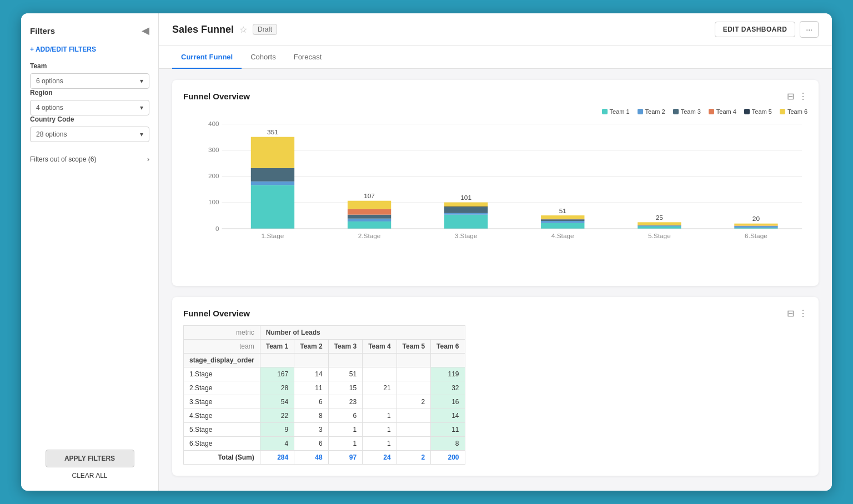 This screenshot has height=504, width=853. I want to click on filters-out-of-scope: Filters out of scope (6) ›, so click(90, 159).